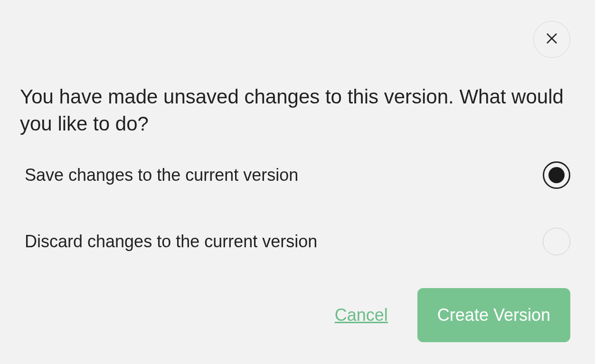  I want to click on option-label: Save changes to the current version, so click(161, 175).